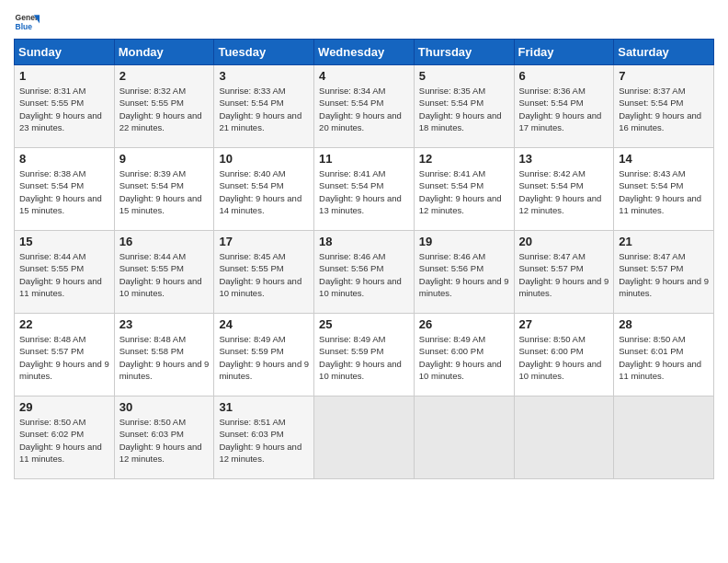 This screenshot has width=728, height=563. I want to click on weekday-header: Tuesday, so click(265, 52).